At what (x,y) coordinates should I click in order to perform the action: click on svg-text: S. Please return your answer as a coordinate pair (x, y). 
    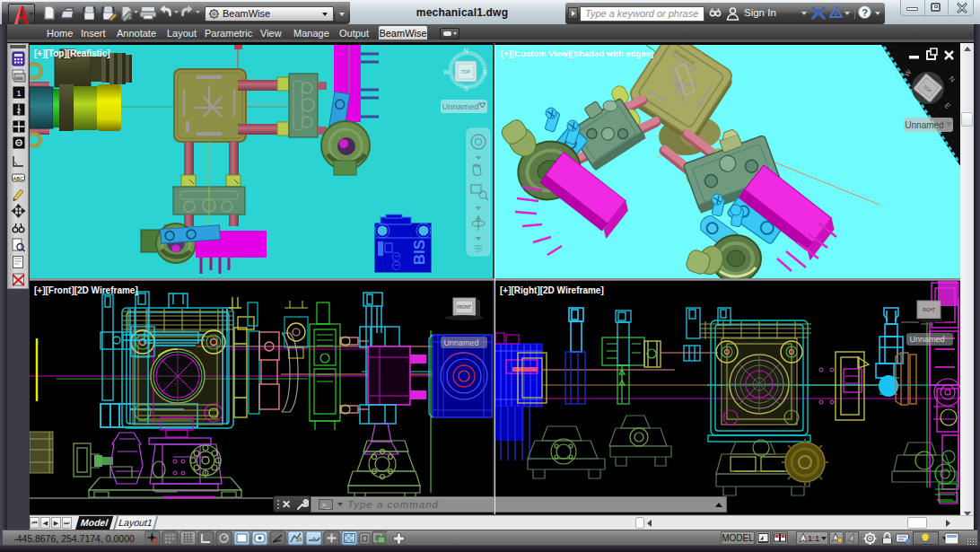
    Looking at the image, I should click on (467, 88).